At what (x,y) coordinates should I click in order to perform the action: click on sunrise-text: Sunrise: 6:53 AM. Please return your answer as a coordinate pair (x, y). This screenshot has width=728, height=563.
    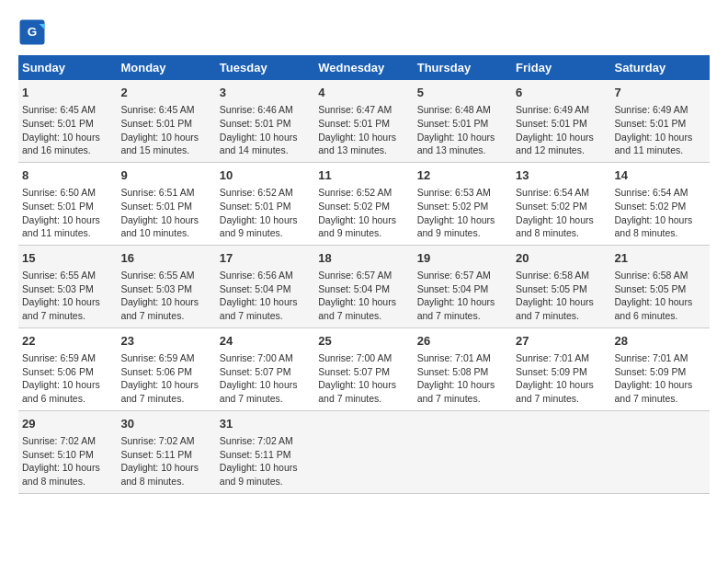
    Looking at the image, I should click on (454, 192).